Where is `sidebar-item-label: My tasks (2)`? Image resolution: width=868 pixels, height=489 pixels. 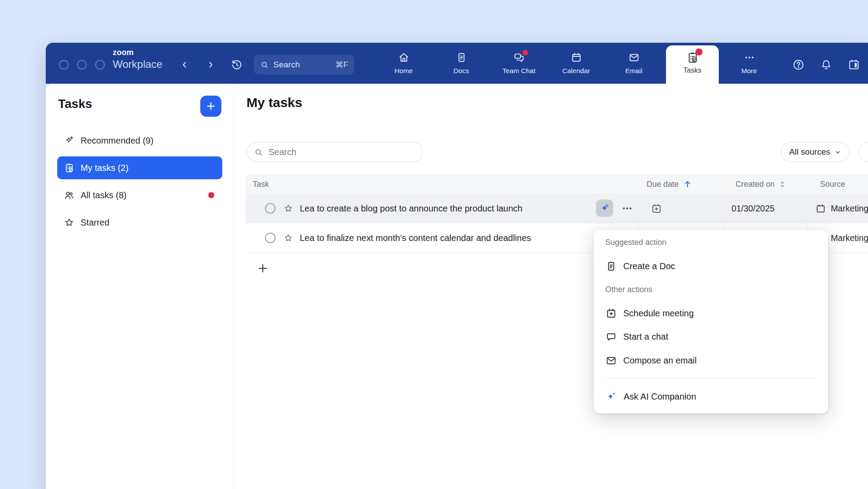
sidebar-item-label: My tasks (2) is located at coordinates (105, 168).